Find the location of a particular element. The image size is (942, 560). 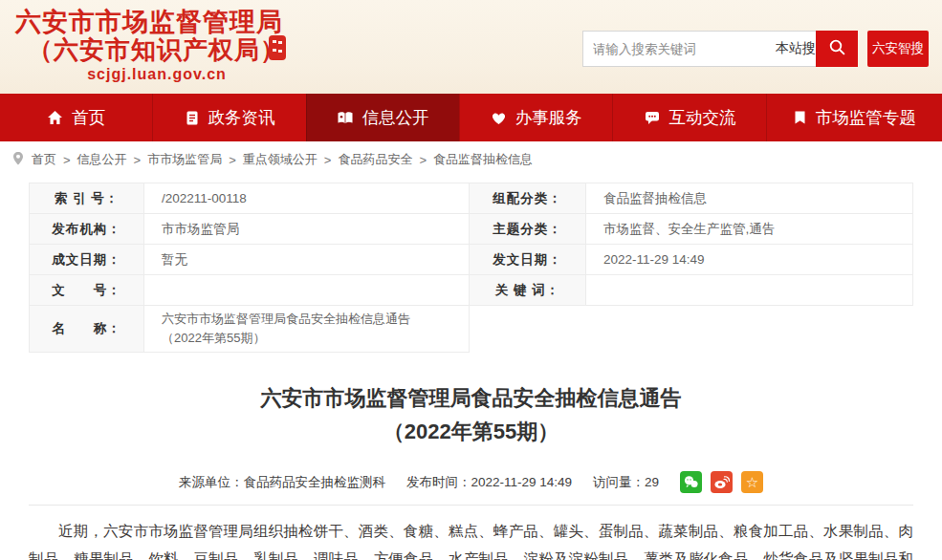

info-value-topic: 市场监督、安全生产监管,通告 is located at coordinates (750, 229).